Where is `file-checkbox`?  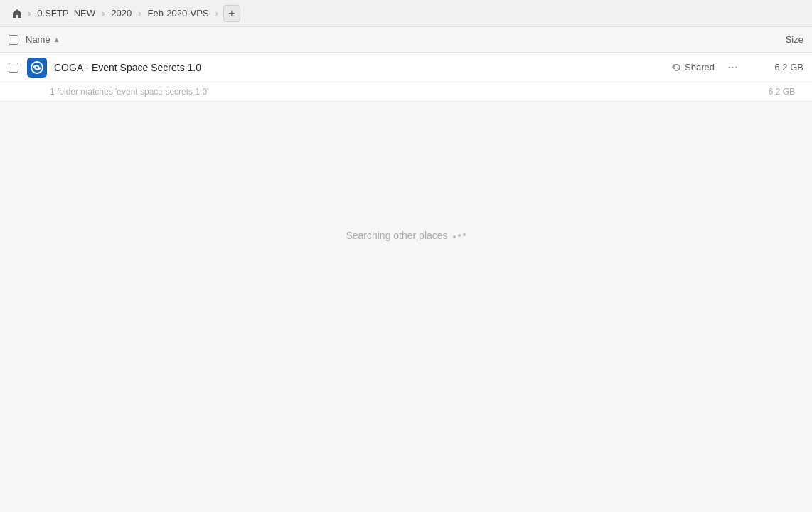
file-checkbox is located at coordinates (14, 68).